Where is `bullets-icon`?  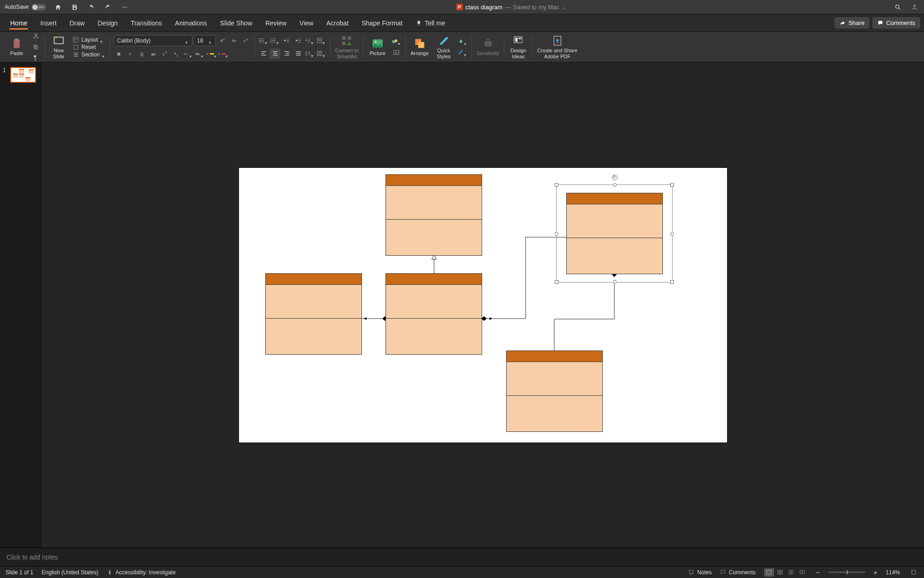
bullets-icon is located at coordinates (263, 41).